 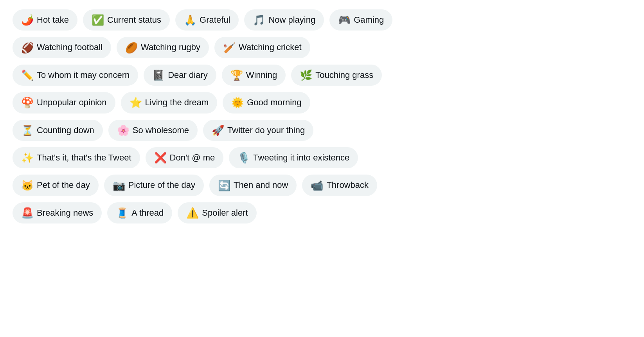 I want to click on watching-football-emoji: 🏈, so click(x=27, y=48).